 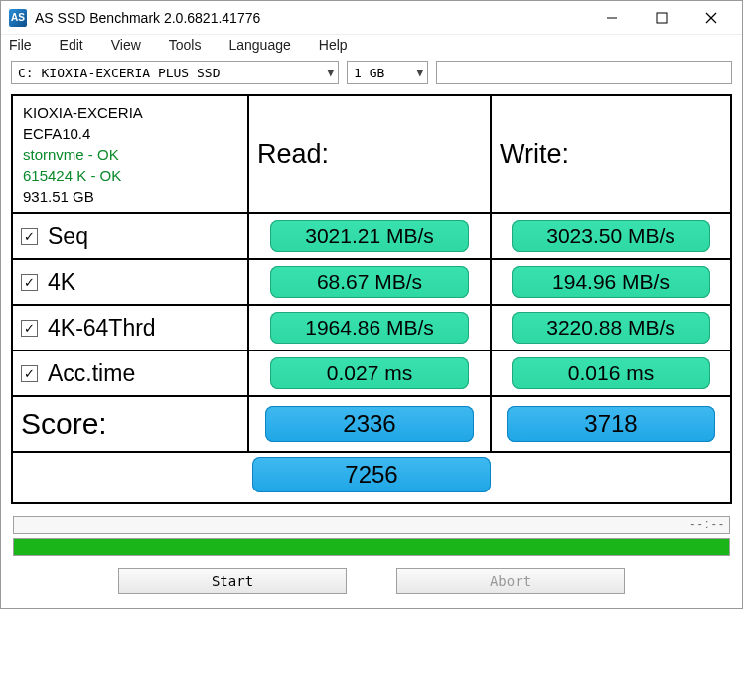 I want to click on close-icon, so click(x=711, y=18).